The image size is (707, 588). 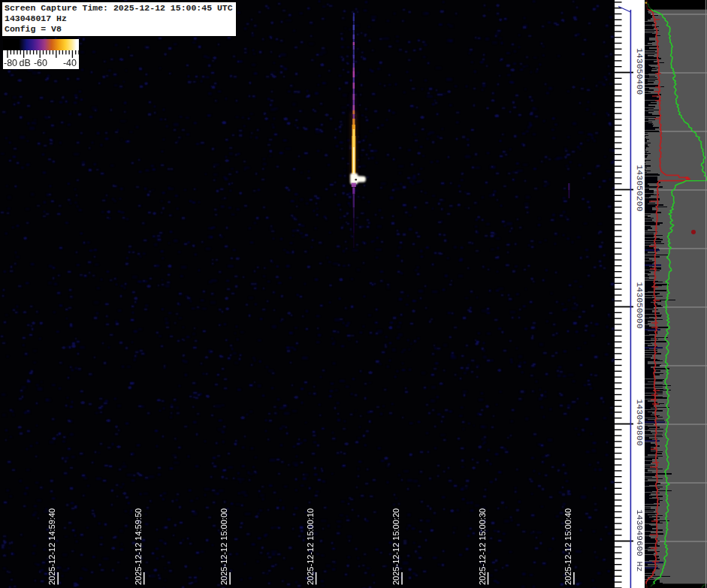 What do you see at coordinates (138, 547) in the screenshot?
I see `svg-text: 2025-12-12 14:59:50` at bounding box center [138, 547].